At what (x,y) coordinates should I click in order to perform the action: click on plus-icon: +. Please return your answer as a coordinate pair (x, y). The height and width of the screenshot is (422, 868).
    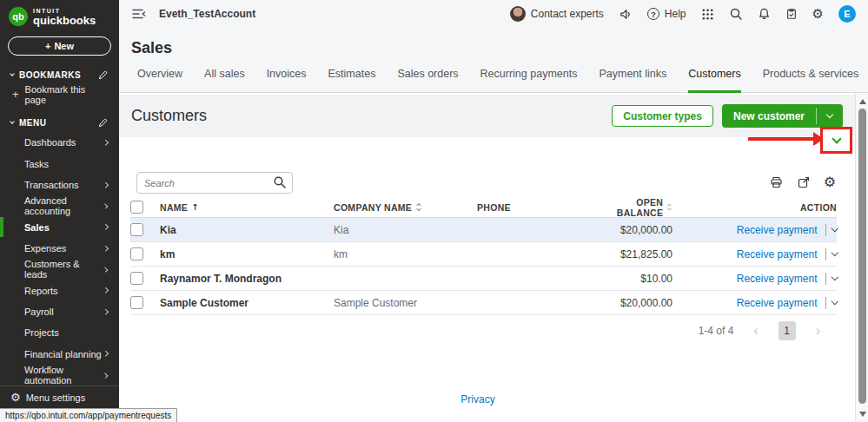
    Looking at the image, I should click on (16, 94).